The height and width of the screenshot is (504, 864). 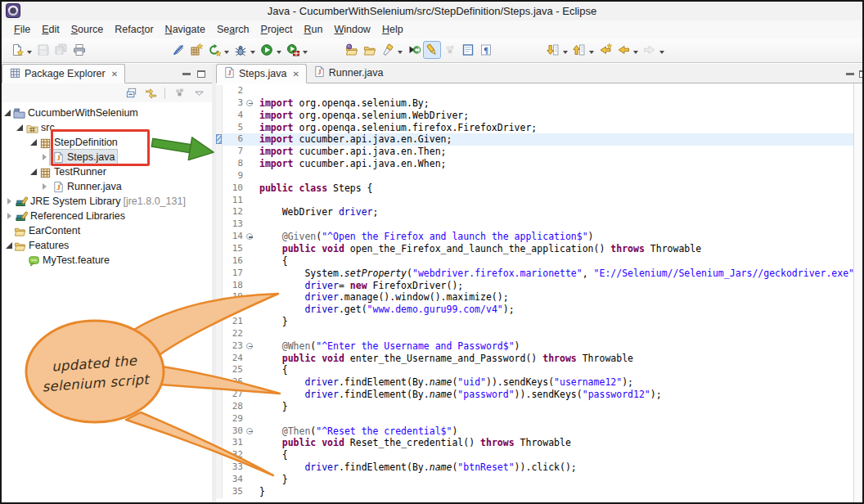 I want to click on collapse-all-button, so click(x=131, y=93).